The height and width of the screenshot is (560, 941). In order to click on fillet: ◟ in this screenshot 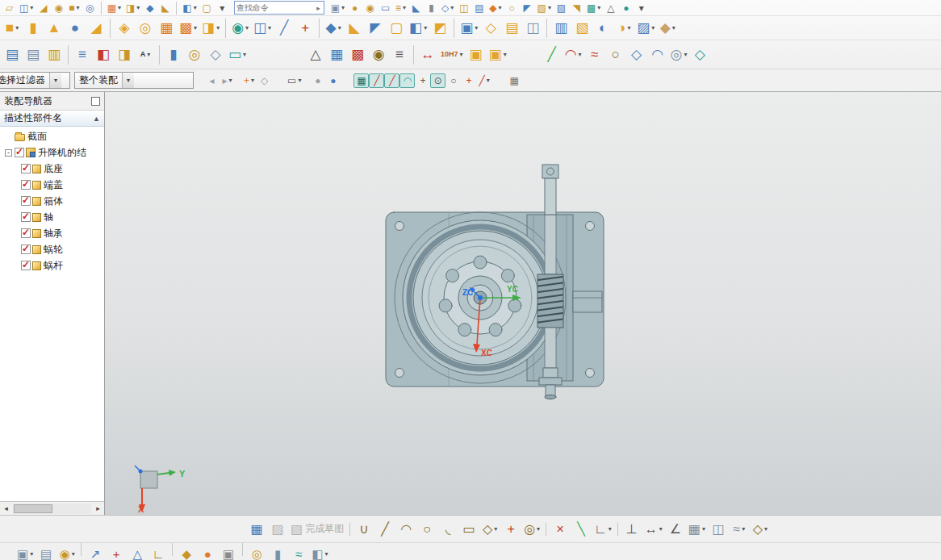, I will do `click(448, 529)`.